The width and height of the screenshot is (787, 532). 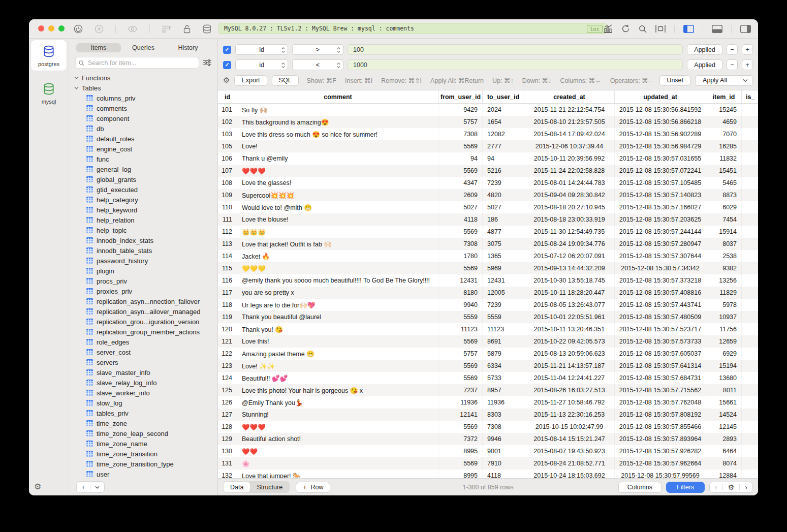 What do you see at coordinates (143, 220) in the screenshot?
I see `sidebar-table-item: help_relation` at bounding box center [143, 220].